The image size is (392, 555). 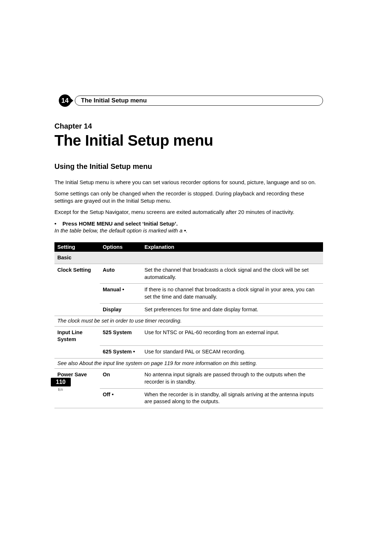 I want to click on table-row: Display Set preferences for time and dat…, so click(x=189, y=309).